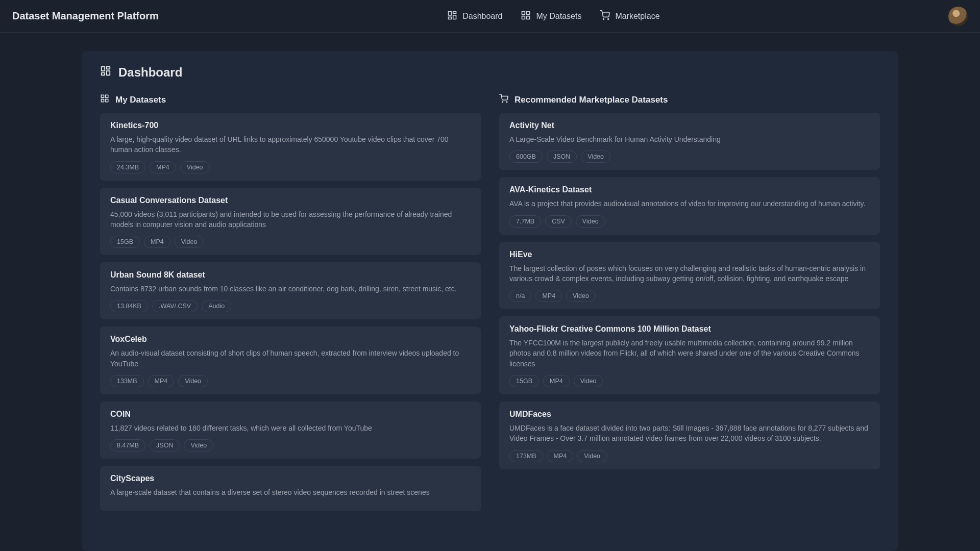 Image resolution: width=980 pixels, height=551 pixels. What do you see at coordinates (290, 289) in the screenshot?
I see `dataset-description: Contains 8732 urban sounds from 10 class…` at bounding box center [290, 289].